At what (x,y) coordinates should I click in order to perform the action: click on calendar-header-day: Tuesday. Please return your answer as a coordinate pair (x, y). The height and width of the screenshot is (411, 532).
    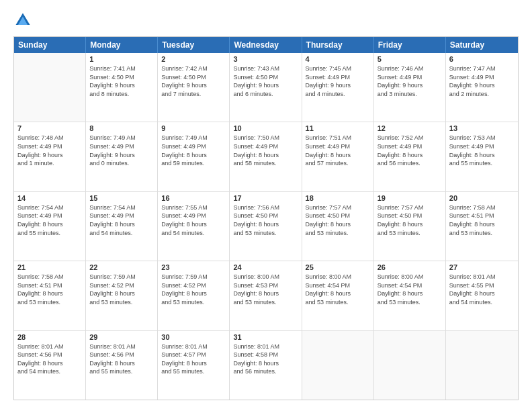
    Looking at the image, I should click on (193, 45).